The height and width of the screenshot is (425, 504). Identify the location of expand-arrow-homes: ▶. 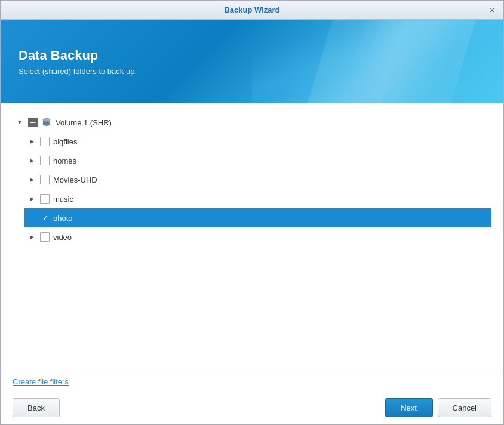
(32, 161).